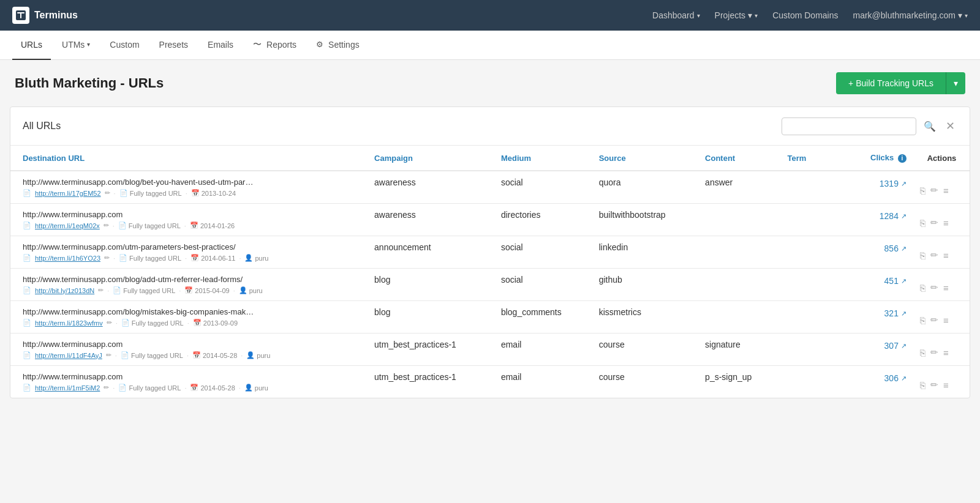 The width and height of the screenshot is (980, 503). I want to click on col-campaign: Campaign, so click(431, 158).